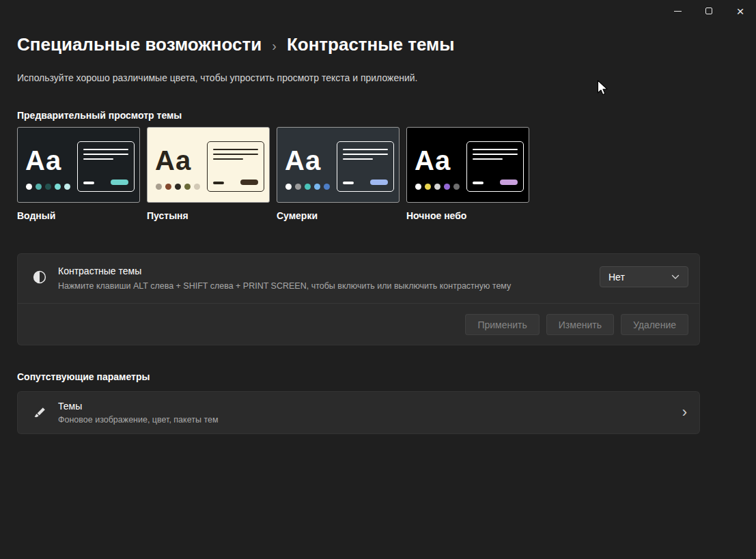  I want to click on breadcrumb-parent: Специальные возможности, so click(139, 45).